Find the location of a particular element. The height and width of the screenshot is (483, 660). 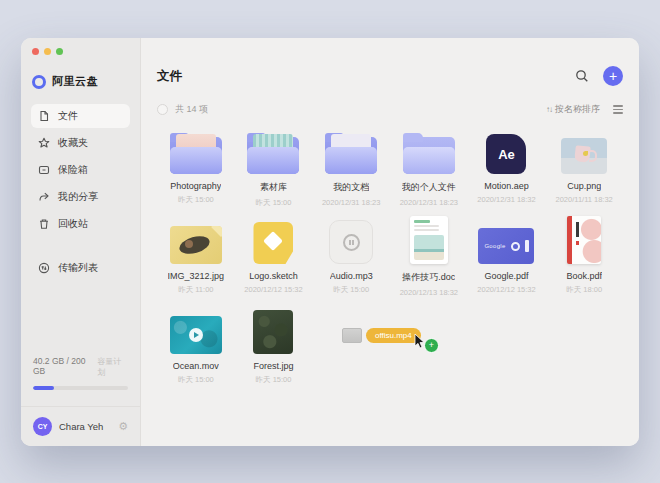

zoom-window-button is located at coordinates (60, 52).